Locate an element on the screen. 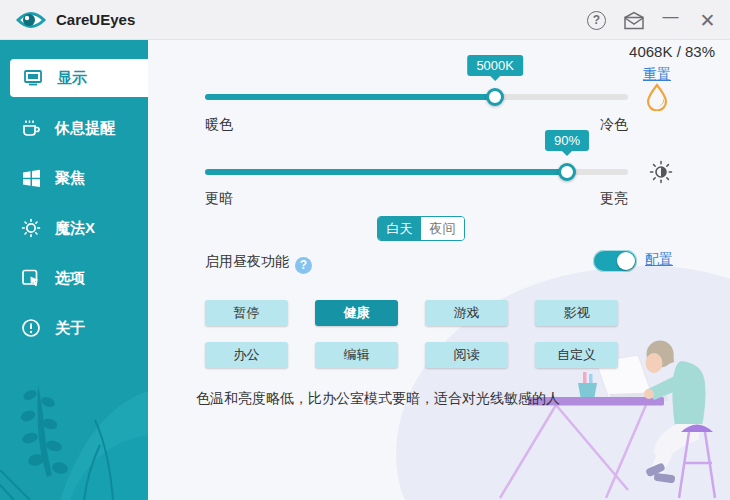 This screenshot has height=500, width=730. tab-night: 夜间 is located at coordinates (442, 228).